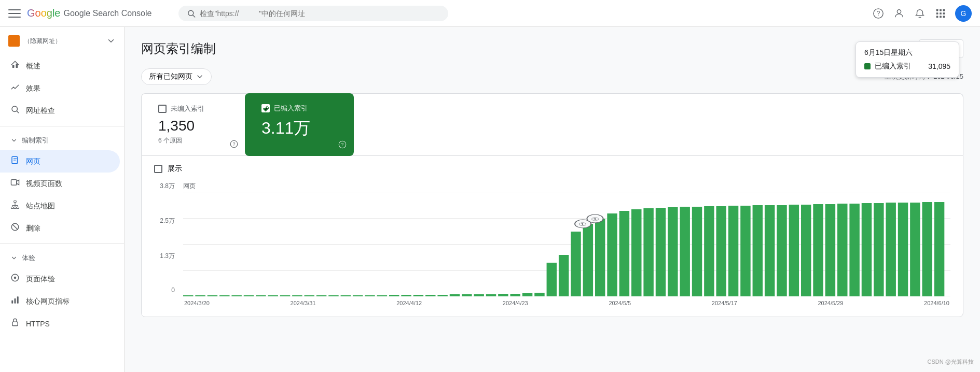  I want to click on url-inspection-icon, so click(15, 111).